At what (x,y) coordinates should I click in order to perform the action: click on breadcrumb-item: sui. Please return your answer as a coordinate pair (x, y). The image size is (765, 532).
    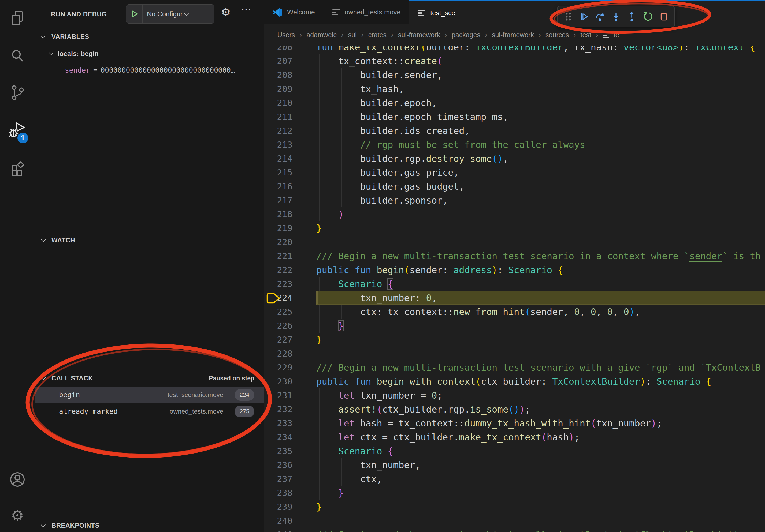
    Looking at the image, I should click on (353, 35).